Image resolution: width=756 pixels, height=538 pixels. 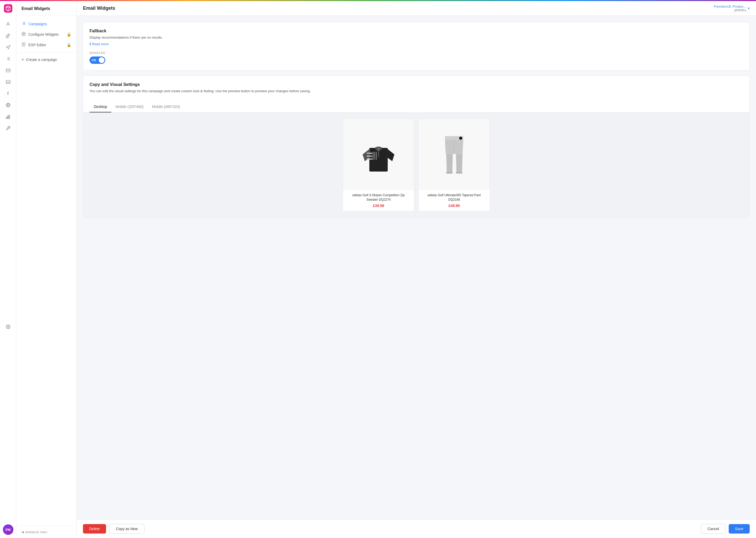 I want to click on bottom-bar: Delete Copy as New Cancel Save, so click(x=416, y=529).